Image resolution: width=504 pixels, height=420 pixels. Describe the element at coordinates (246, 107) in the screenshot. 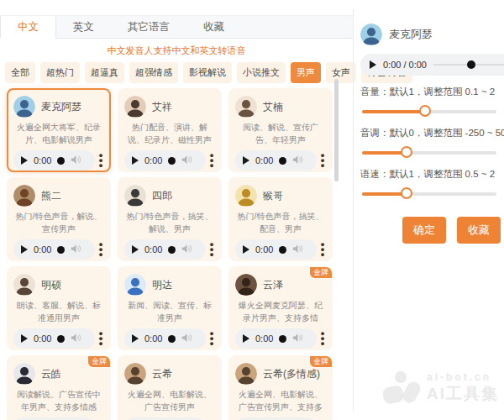

I see `voice-avatar` at that location.